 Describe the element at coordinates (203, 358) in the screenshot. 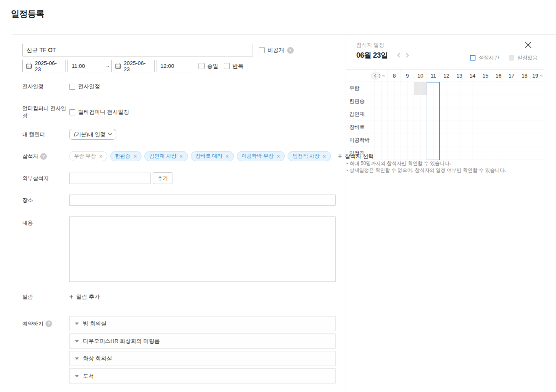

I see `reservation-item: 화상 회의실` at that location.